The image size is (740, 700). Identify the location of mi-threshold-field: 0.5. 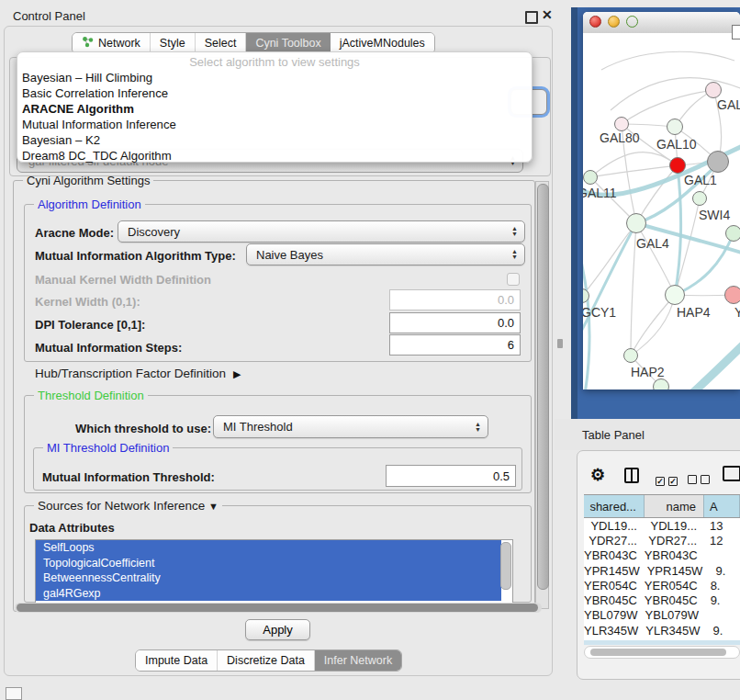
(451, 476).